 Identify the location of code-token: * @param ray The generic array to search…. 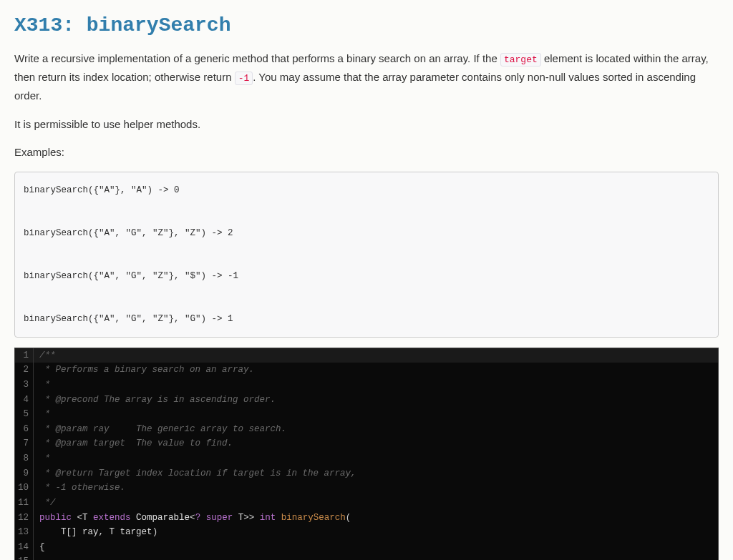
(163, 429).